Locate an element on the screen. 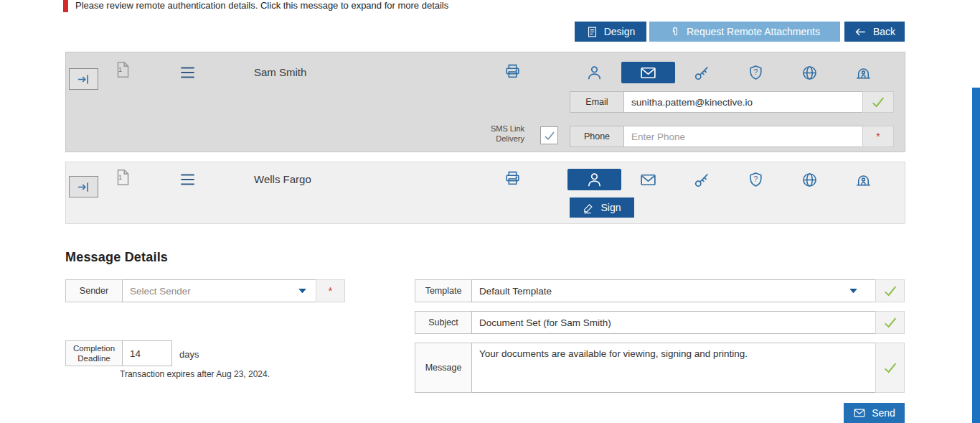 The height and width of the screenshot is (423, 980). days-unit-label: days is located at coordinates (189, 355).